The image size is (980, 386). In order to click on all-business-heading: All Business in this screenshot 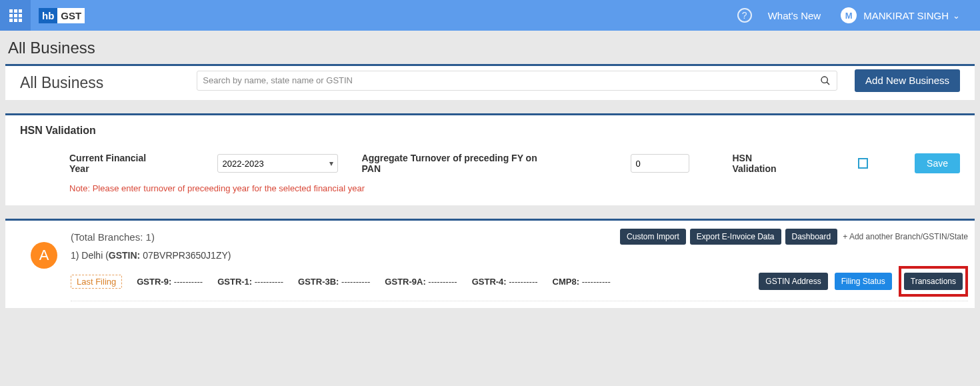, I will do `click(61, 80)`.